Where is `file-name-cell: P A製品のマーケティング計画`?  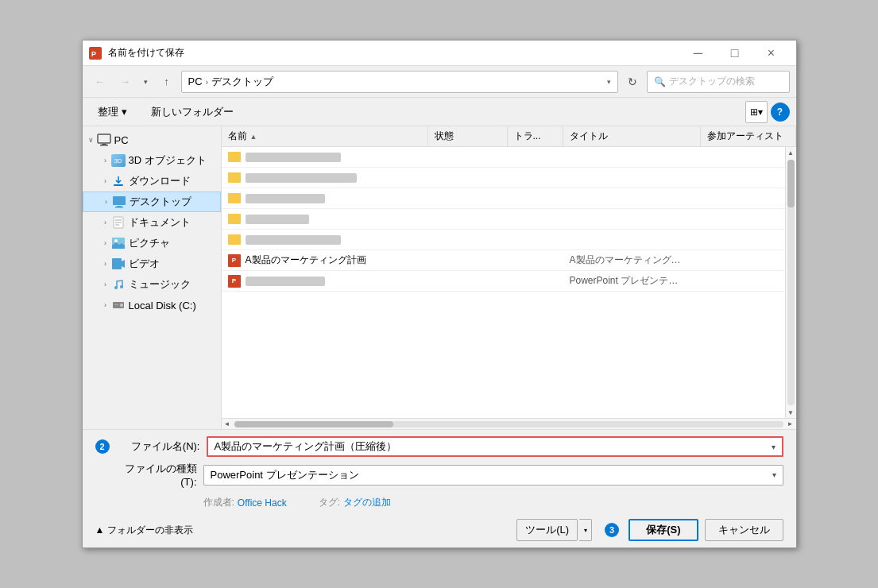
file-name-cell: P A製品のマーケティング計画 is located at coordinates (325, 261).